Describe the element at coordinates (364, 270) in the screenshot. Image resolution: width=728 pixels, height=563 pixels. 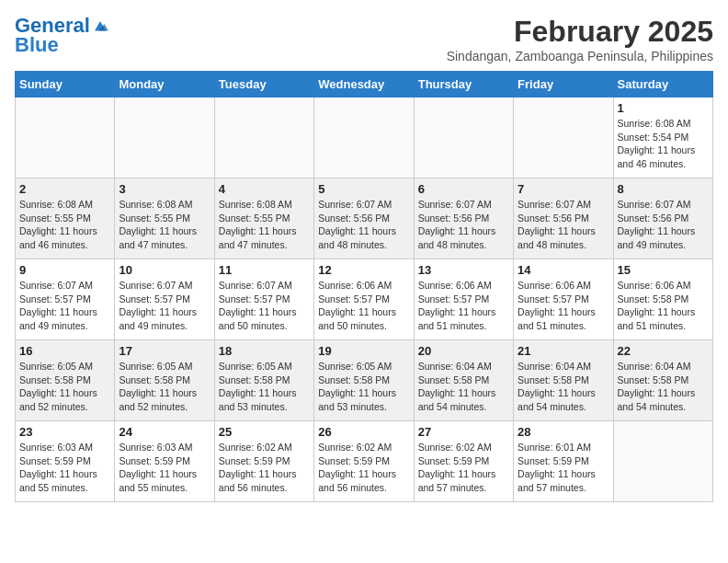
I see `day-number: 12` at that location.